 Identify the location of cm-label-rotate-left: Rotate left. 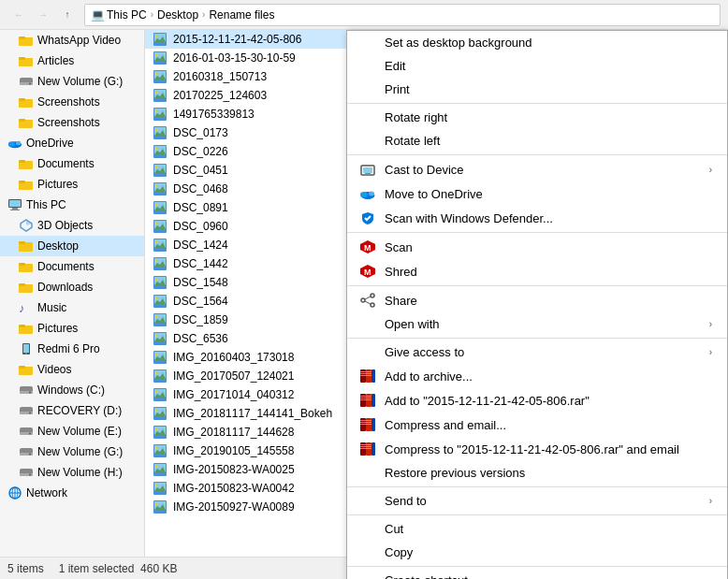
(535, 140).